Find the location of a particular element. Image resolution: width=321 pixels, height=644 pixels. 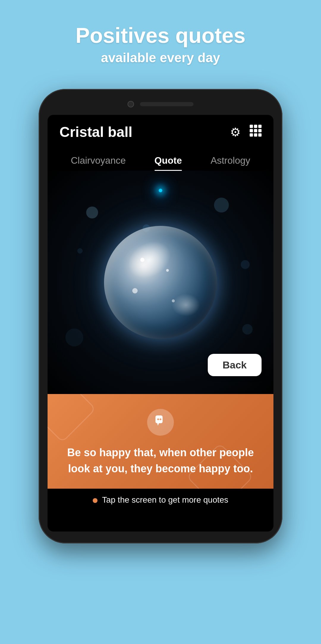

tap-dot is located at coordinates (95, 501).